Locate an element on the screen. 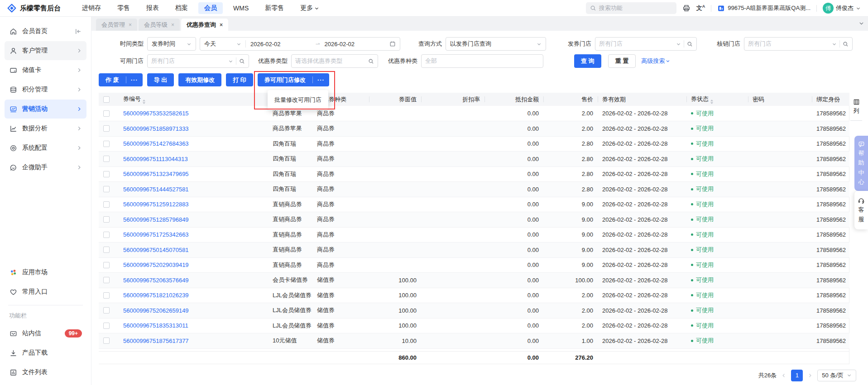 The height and width of the screenshot is (385, 868). tab-list-chevron-icon is located at coordinates (861, 24).